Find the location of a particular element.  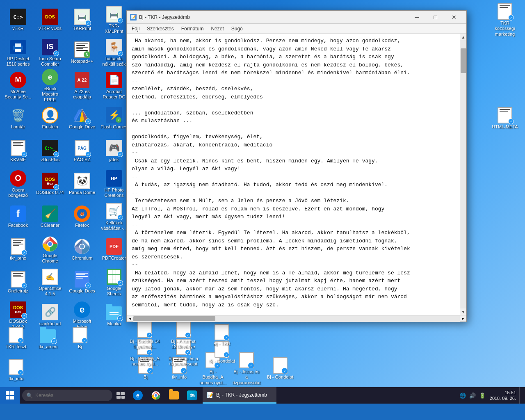

desktop-icon-notepadpp: N Notepad++ is located at coordinates (82, 53).